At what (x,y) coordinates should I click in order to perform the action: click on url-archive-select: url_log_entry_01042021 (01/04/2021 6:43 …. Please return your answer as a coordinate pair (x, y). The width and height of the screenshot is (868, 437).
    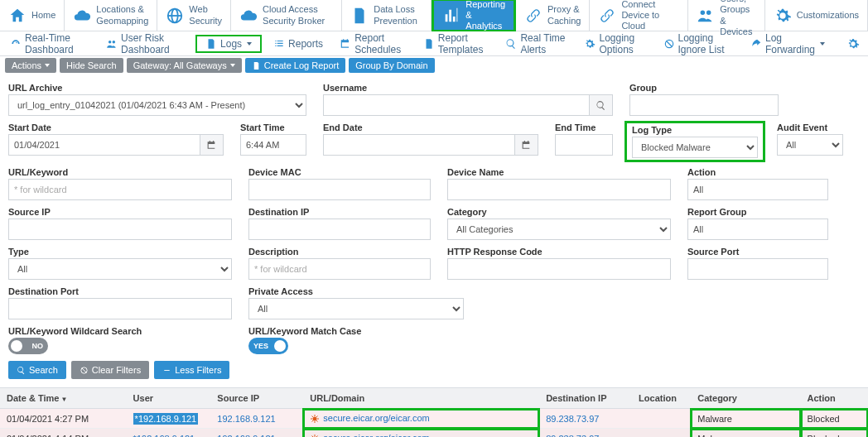
    Looking at the image, I should click on (157, 105).